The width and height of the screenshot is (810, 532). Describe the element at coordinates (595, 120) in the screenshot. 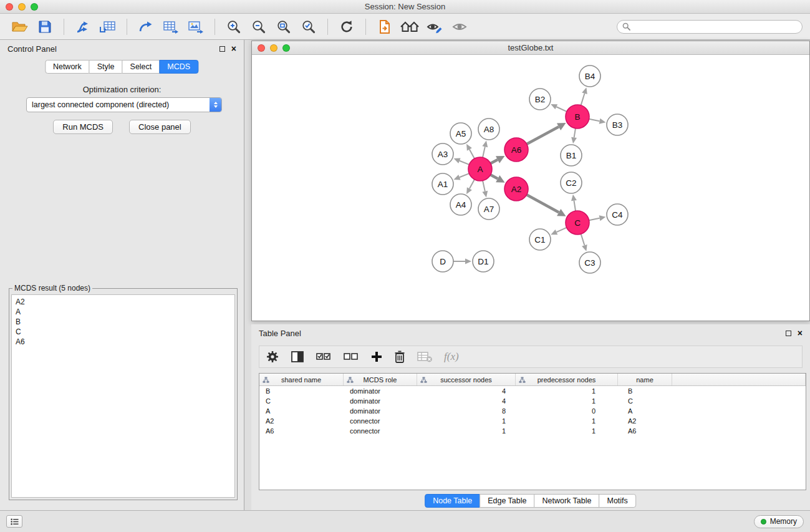

I see `graph-edge-B-B3` at that location.